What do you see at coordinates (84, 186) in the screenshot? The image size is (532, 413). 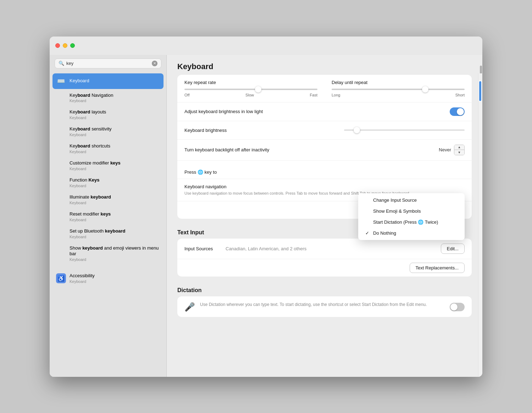 I see `sidebar-function-keys-subtitle: Keyboard` at bounding box center [84, 186].